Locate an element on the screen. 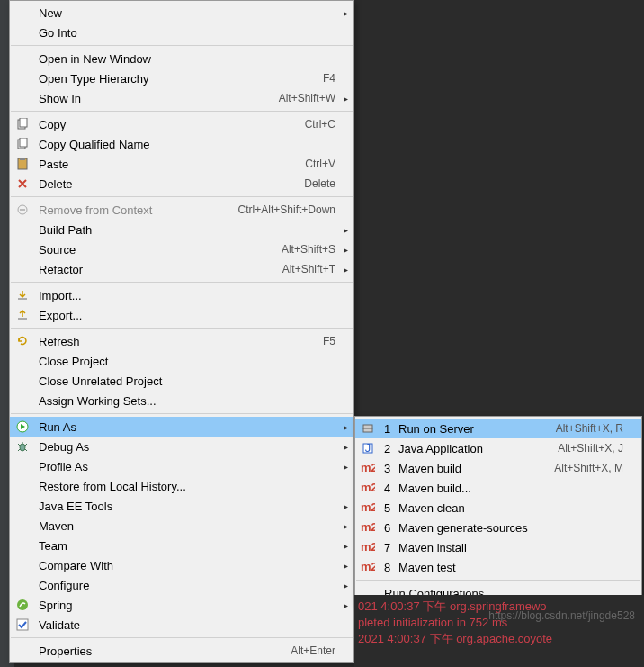 This screenshot has height=667, width=644. menu-item-maven-generate-sources: m26Maven generate-sources is located at coordinates (498, 527).